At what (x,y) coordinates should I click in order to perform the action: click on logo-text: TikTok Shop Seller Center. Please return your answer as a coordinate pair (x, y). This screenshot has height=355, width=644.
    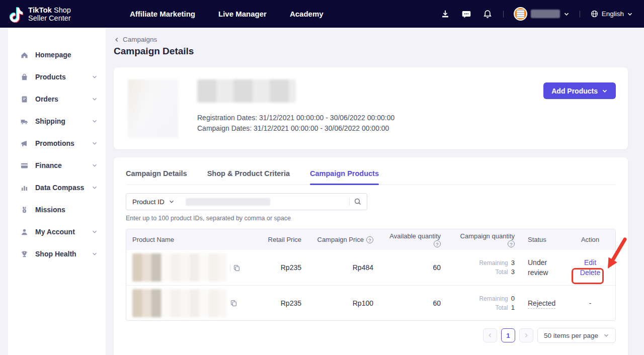
    Looking at the image, I should click on (49, 14).